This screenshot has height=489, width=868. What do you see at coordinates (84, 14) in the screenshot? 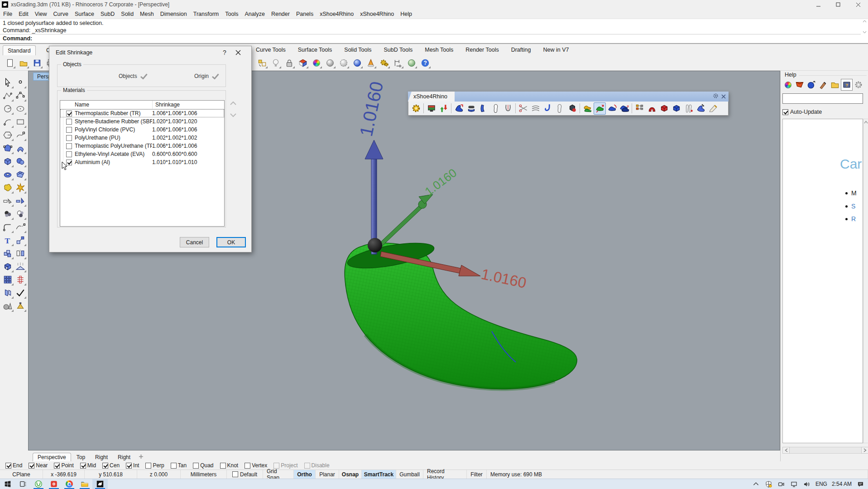
I see `menu-surface: Surface` at bounding box center [84, 14].